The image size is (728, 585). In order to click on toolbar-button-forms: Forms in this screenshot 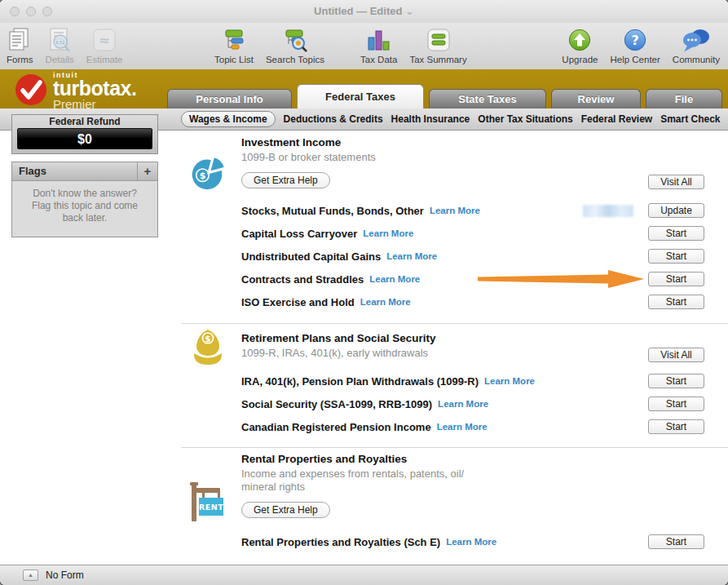, I will do `click(20, 45)`.